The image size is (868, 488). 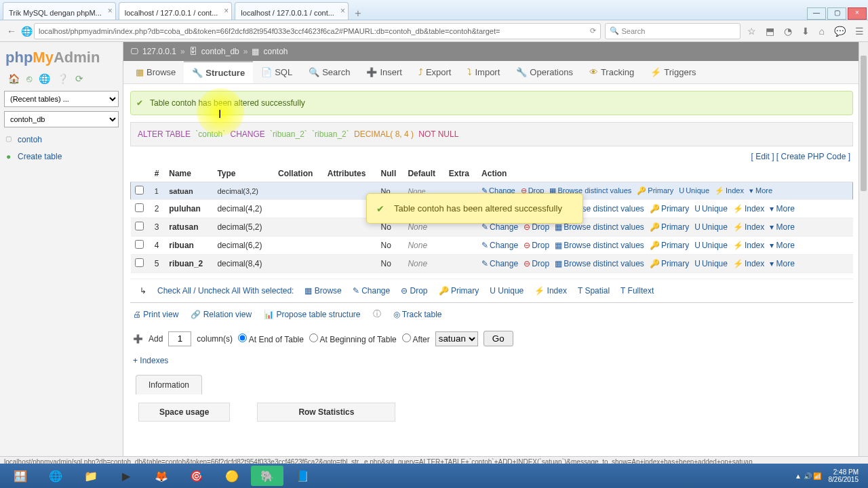 What do you see at coordinates (61, 140) in the screenshot?
I see `sidebar-table-contoh: contoh` at bounding box center [61, 140].